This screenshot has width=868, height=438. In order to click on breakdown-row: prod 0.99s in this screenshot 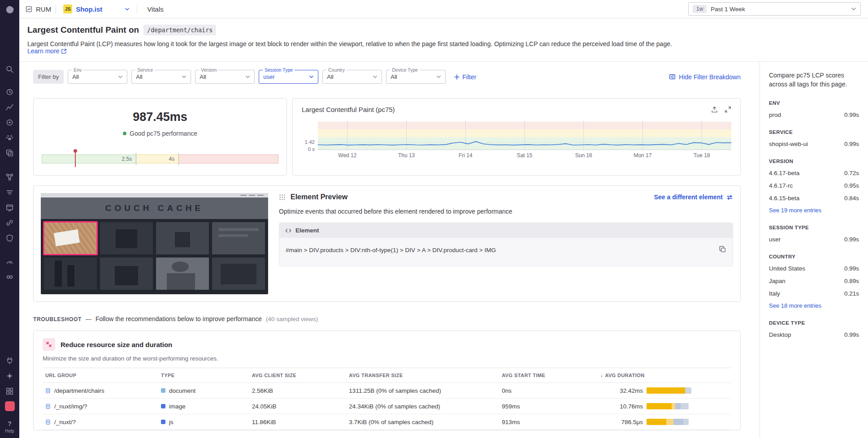, I will do `click(814, 115)`.